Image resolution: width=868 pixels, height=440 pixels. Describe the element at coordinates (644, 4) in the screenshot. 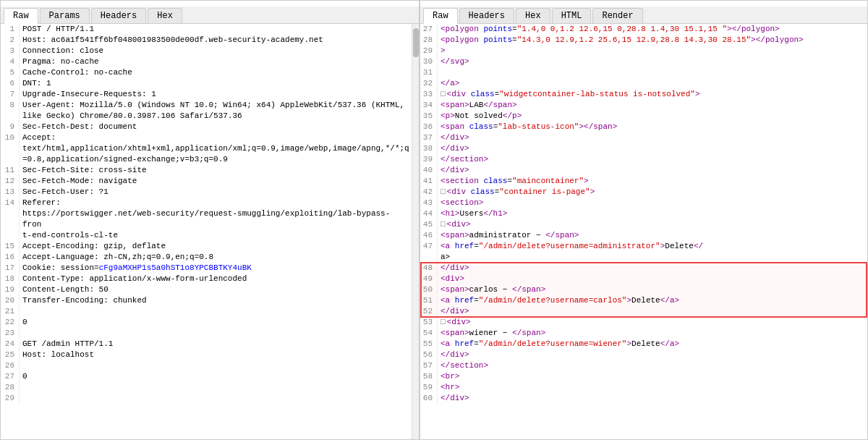

I see `response-title` at that location.